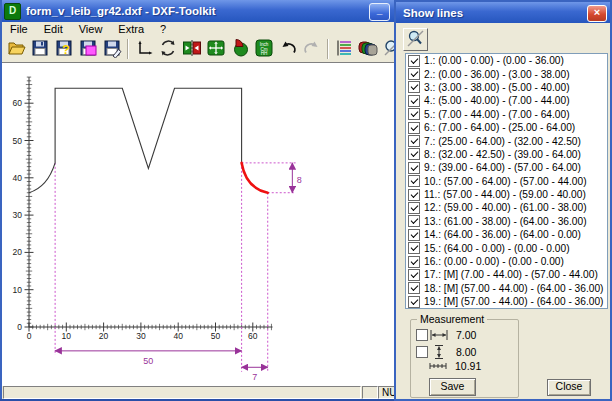  Describe the element at coordinates (569, 388) in the screenshot. I see `close-button: Close` at that location.